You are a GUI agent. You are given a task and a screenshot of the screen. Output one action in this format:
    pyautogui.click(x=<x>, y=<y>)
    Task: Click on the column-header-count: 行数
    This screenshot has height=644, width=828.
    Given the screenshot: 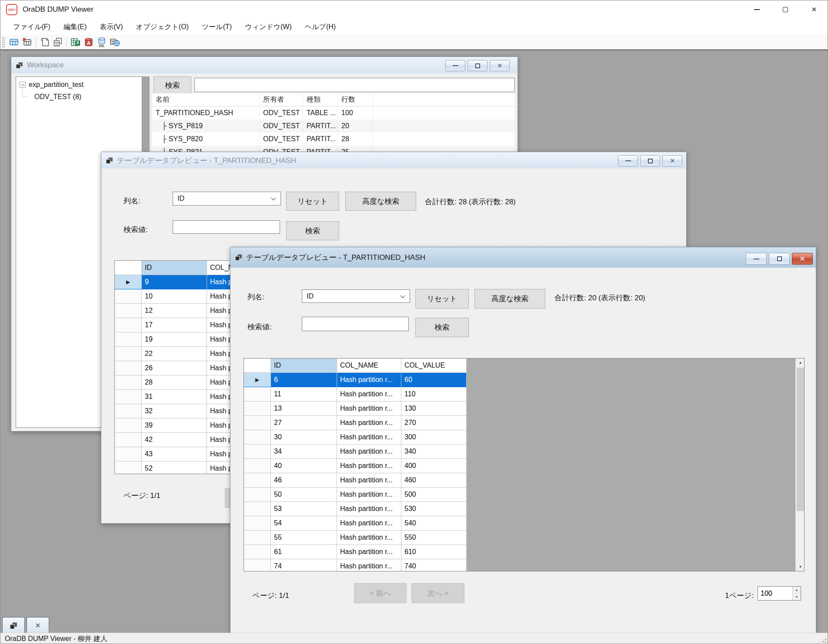 What is the action you would take?
    pyautogui.click(x=356, y=100)
    